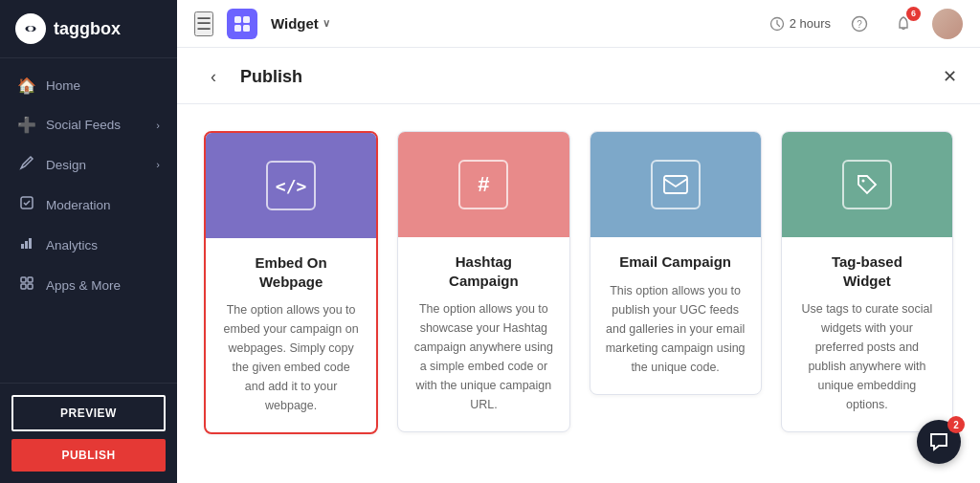 The height and width of the screenshot is (483, 980). What do you see at coordinates (483, 272) in the screenshot?
I see `hashtag-card-title: HashtagCampaign` at bounding box center [483, 272].